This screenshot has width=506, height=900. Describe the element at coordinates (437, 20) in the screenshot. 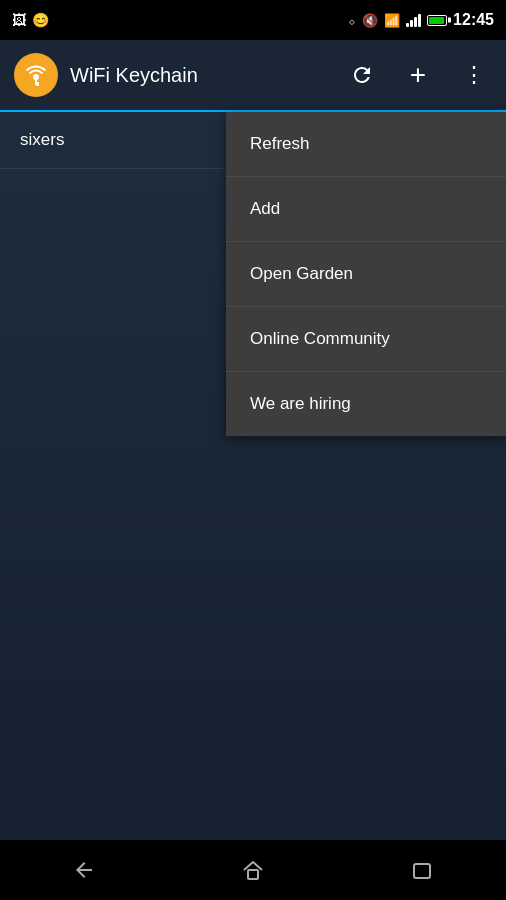

I see `battery-icon` at that location.